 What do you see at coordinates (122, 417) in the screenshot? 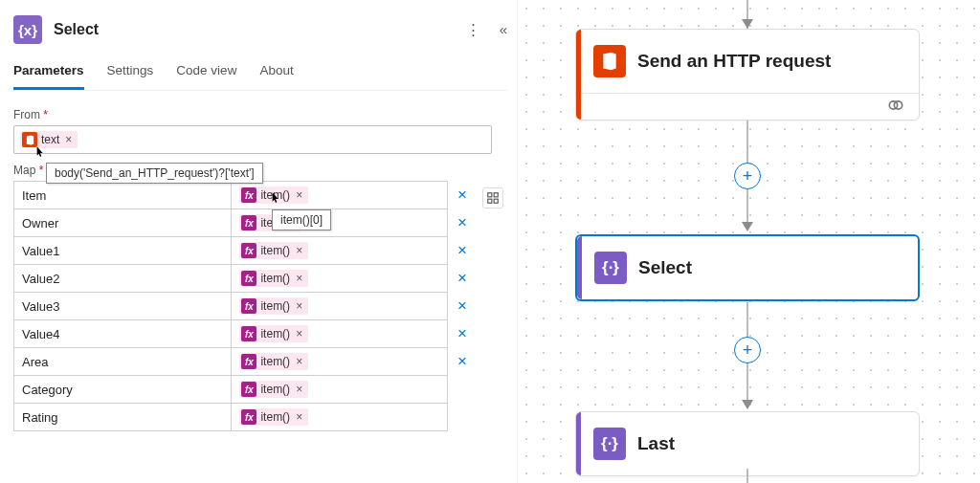
I see `map-key-input: Rating` at bounding box center [122, 417].